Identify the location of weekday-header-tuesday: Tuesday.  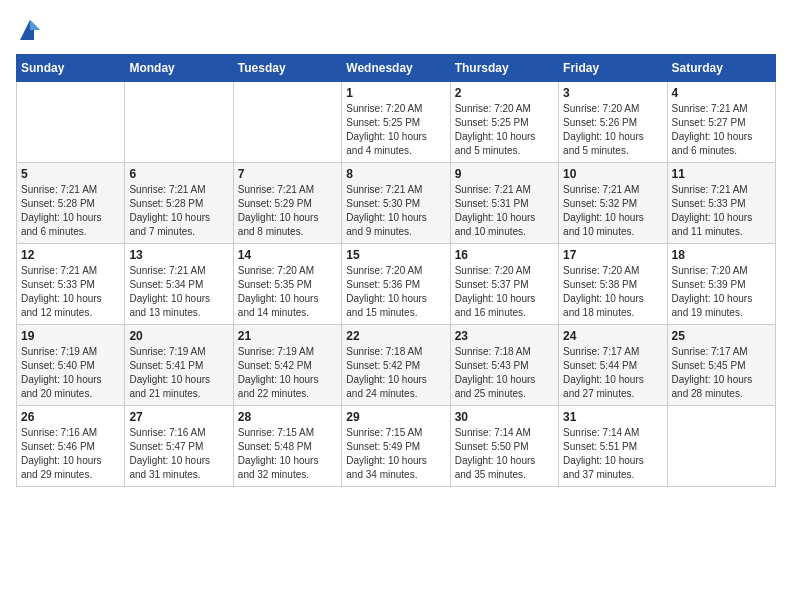
(287, 68).